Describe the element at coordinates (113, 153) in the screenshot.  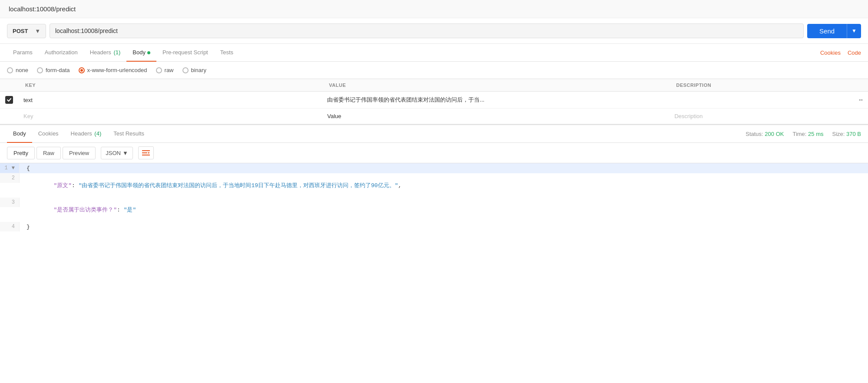
I see `format-label: JSON` at that location.